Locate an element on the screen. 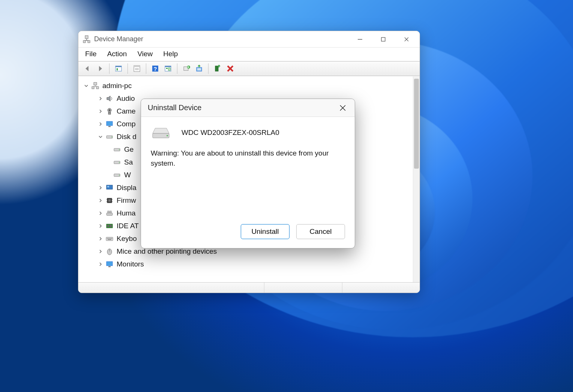 The width and height of the screenshot is (573, 392). tree-item-label: Firmw is located at coordinates (126, 200).